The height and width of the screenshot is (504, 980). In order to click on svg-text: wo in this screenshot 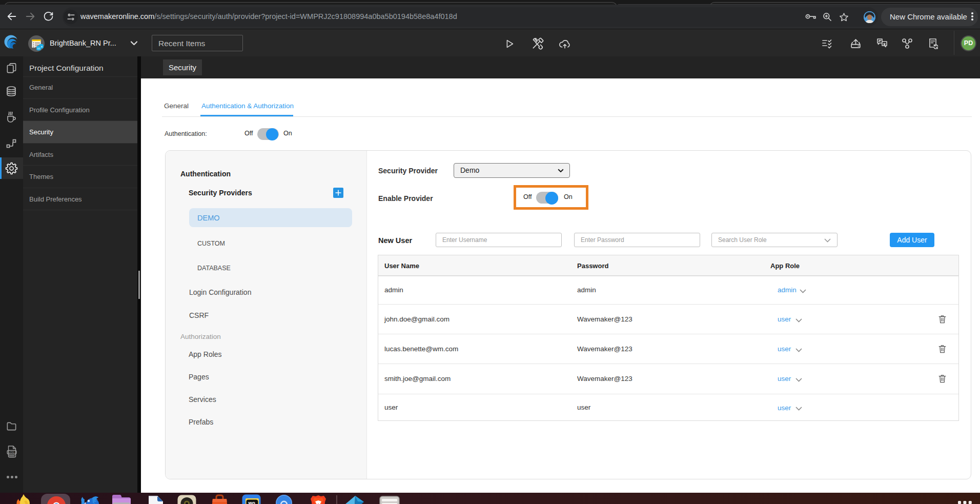, I will do `click(252, 502)`.